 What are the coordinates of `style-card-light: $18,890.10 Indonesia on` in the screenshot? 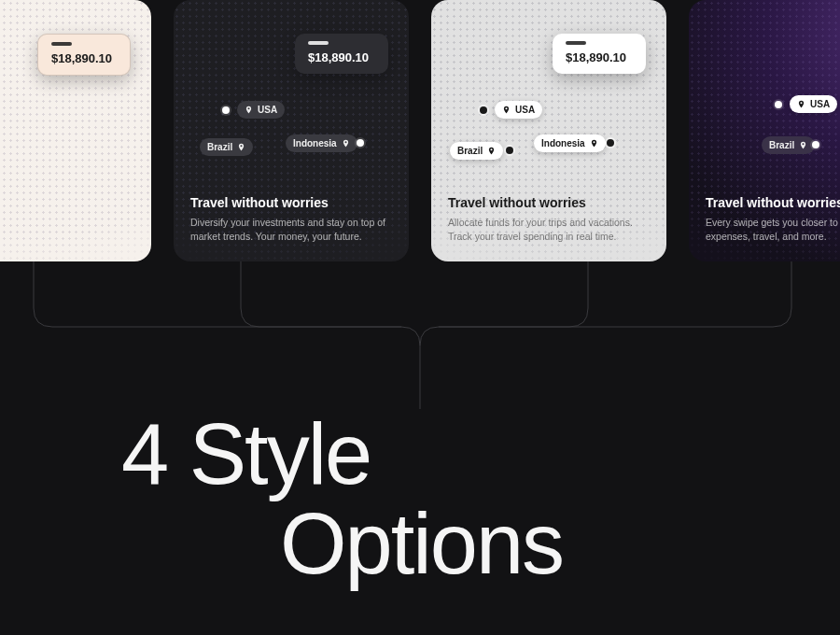 It's located at (76, 131).